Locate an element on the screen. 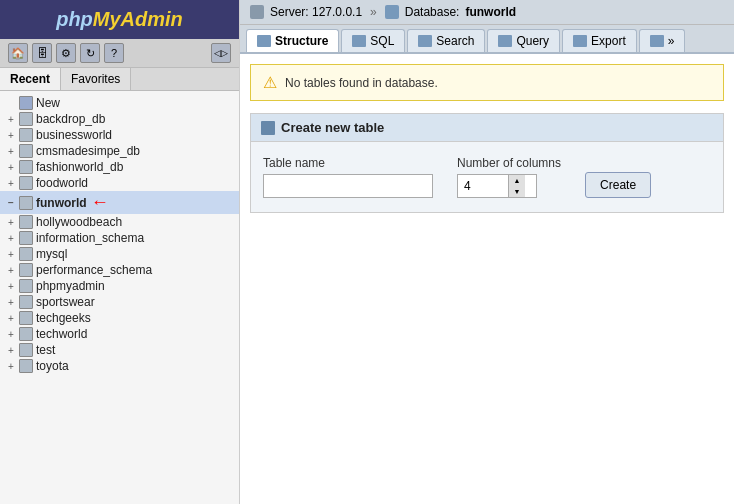 Image resolution: width=734 pixels, height=504 pixels. tree-label: businessworld is located at coordinates (74, 135).